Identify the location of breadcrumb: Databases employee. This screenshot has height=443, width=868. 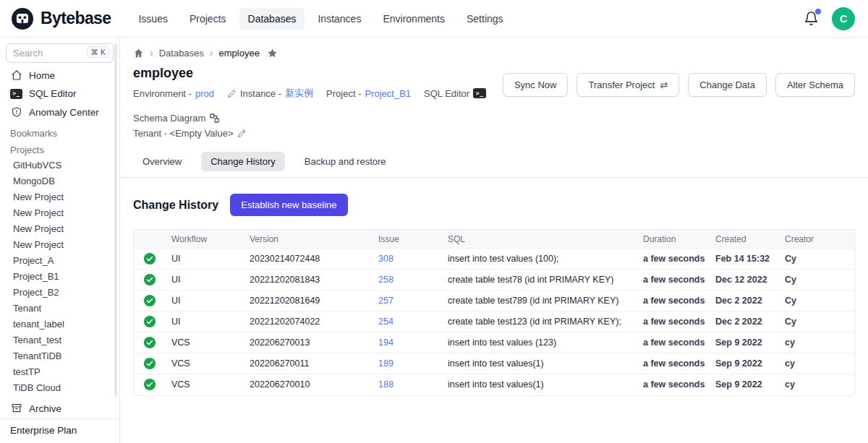
(494, 49).